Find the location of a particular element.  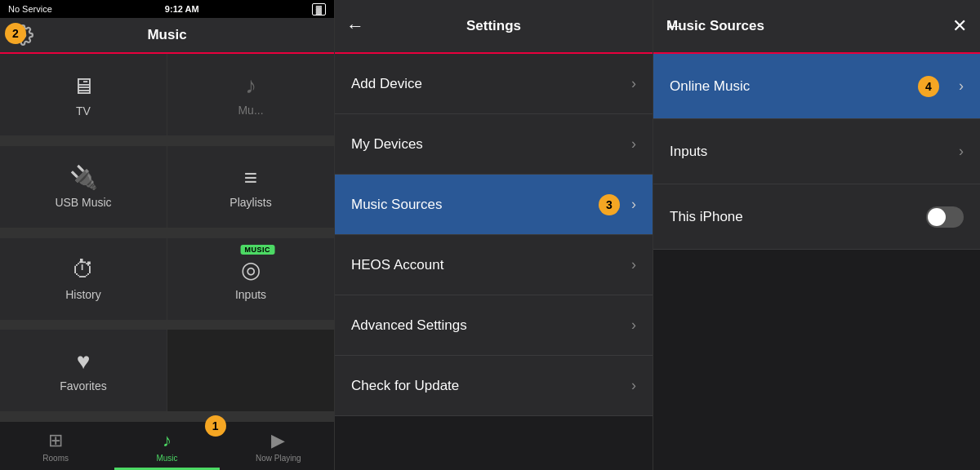

source-online-music: Online Music 4 › is located at coordinates (817, 86).